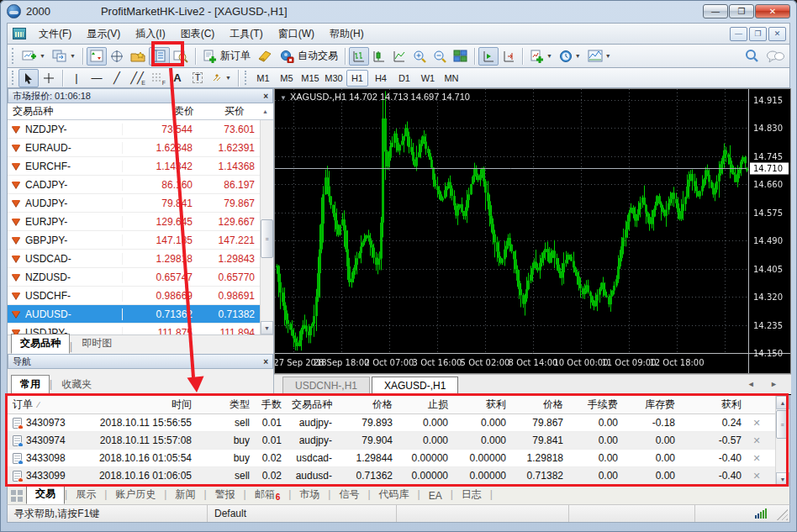 Image resolution: width=797 pixels, height=532 pixels. I want to click on menu-item-f: 文件(F), so click(55, 34).